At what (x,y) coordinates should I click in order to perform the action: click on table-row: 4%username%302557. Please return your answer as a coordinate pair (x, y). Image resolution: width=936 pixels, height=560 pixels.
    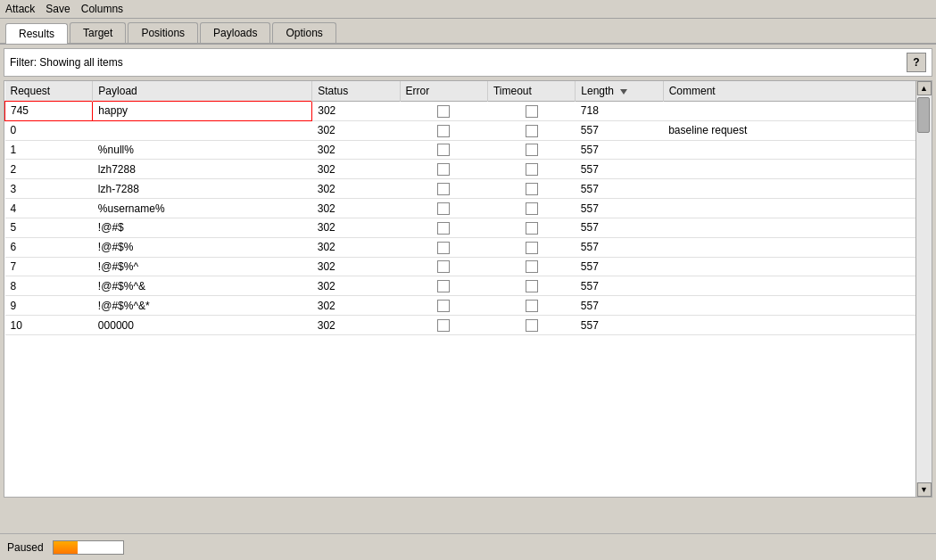
    Looking at the image, I should click on (460, 209).